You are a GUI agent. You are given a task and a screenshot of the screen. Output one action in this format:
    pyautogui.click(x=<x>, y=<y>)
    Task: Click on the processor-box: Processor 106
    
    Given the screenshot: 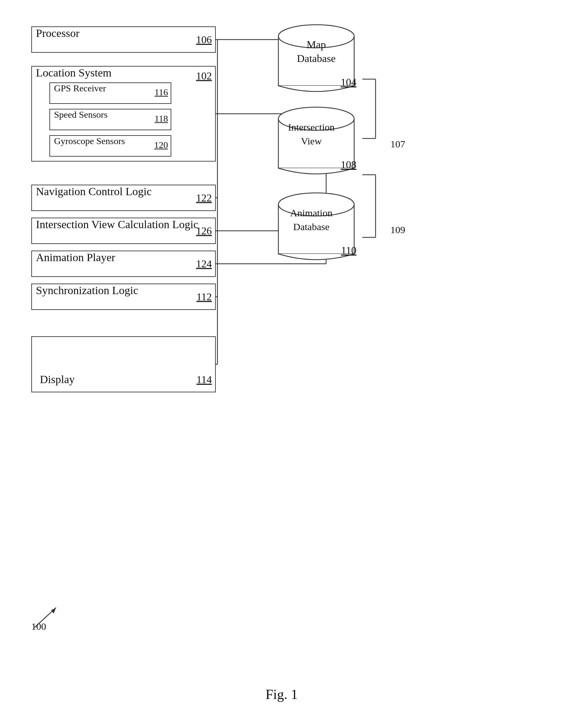 What is the action you would take?
    pyautogui.click(x=124, y=39)
    